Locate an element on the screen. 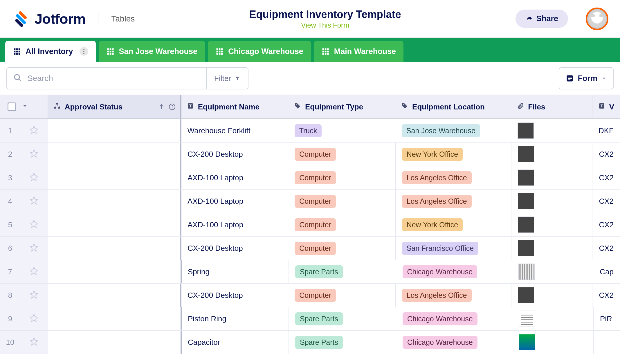  tab-main-warehouse: Main Warehouse is located at coordinates (359, 51).